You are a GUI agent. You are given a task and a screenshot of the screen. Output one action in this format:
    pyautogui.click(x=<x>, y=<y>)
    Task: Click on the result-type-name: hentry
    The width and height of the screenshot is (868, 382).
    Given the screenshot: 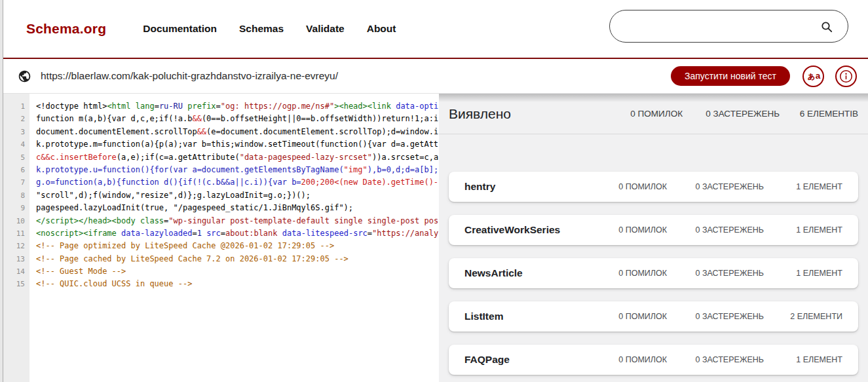 What is the action you would take?
    pyautogui.click(x=480, y=187)
    